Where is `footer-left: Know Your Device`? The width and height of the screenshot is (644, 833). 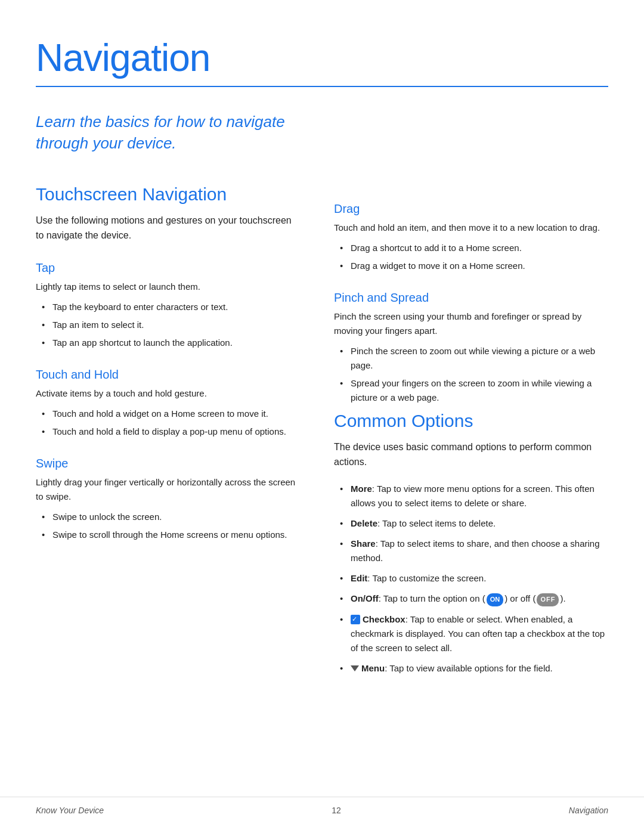 footer-left: Know Your Device is located at coordinates (70, 810).